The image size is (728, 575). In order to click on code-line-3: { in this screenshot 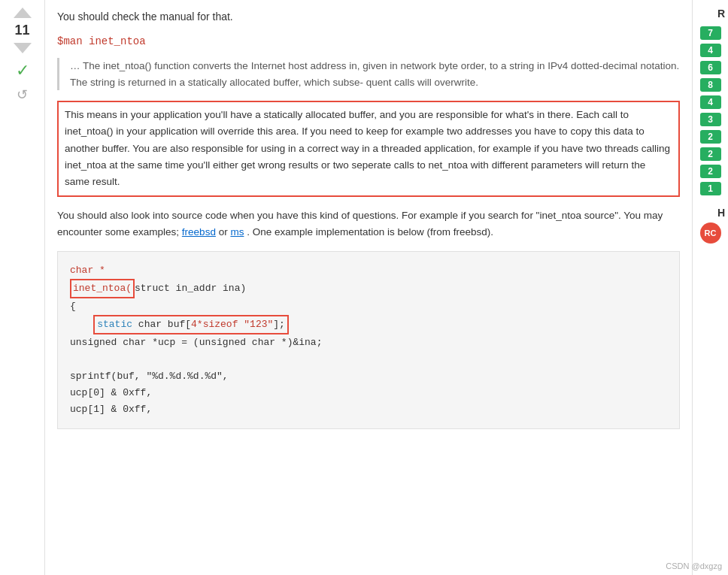, I will do `click(369, 307)`.